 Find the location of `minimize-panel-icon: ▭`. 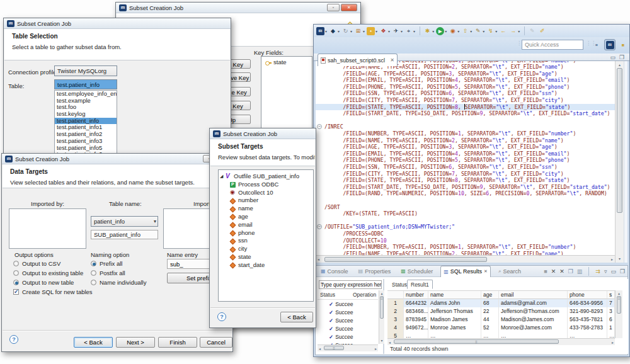

minimize-panel-icon: ▭ is located at coordinates (614, 271).